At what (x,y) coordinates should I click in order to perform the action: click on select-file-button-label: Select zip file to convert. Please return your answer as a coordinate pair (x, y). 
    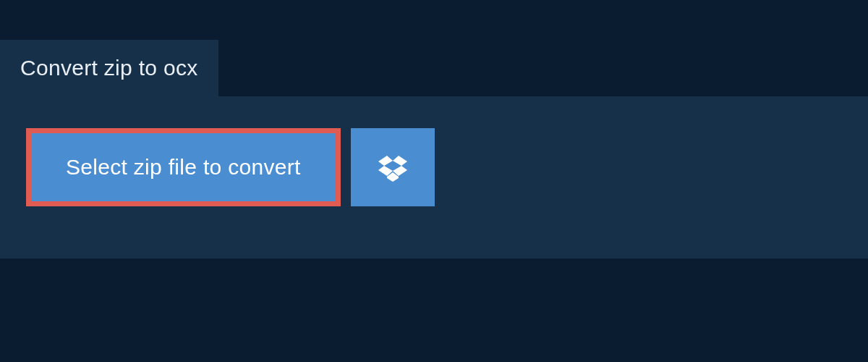
    Looking at the image, I should click on (184, 167).